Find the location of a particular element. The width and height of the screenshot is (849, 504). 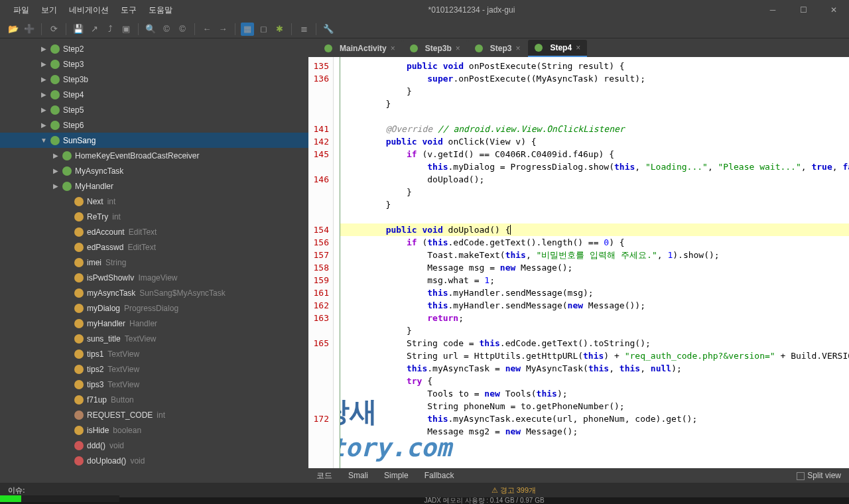

code-line: String code = this.edCode.getText().toSt… is located at coordinates (597, 344).